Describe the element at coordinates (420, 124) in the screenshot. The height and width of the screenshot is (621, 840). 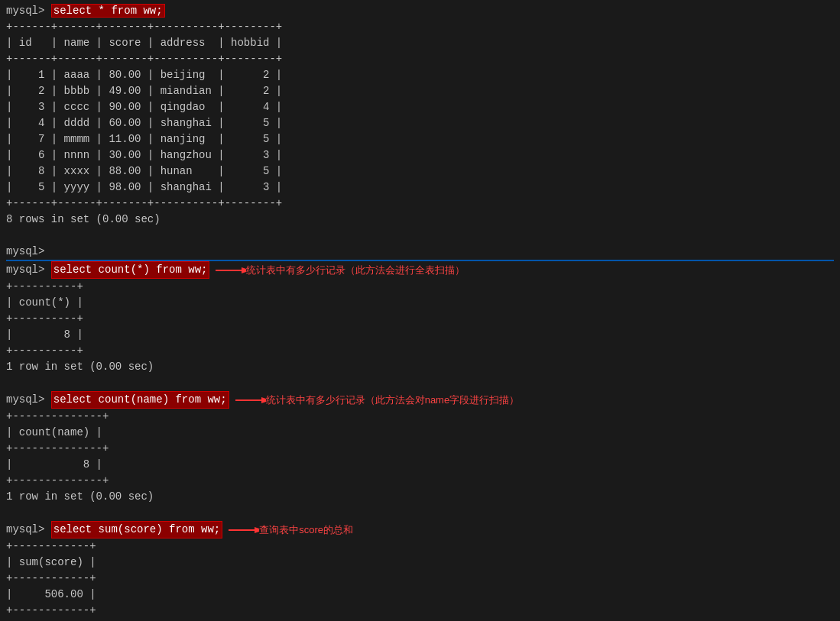
I see `table-row-1-4: | 4 | dddd | 60.00 | shanghai | 5 |` at that location.